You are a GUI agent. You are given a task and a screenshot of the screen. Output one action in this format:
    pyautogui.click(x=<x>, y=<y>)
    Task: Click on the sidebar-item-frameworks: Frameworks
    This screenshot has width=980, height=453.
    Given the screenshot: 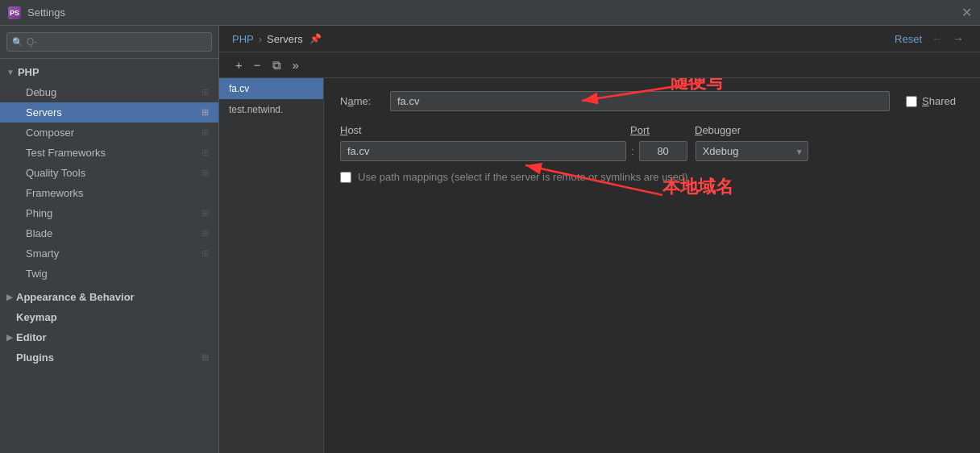 What is the action you would take?
    pyautogui.click(x=110, y=193)
    